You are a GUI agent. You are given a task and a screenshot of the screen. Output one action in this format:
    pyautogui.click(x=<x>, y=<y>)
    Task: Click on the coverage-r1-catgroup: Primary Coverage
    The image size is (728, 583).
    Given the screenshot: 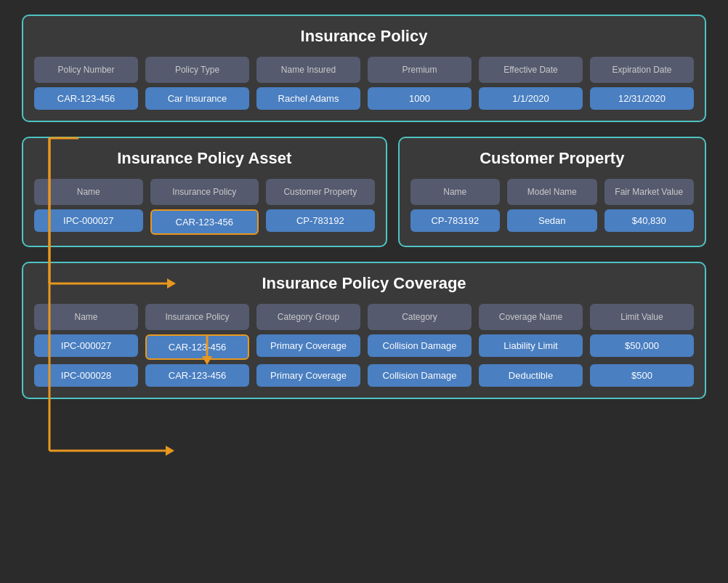 What is the action you would take?
    pyautogui.click(x=308, y=346)
    